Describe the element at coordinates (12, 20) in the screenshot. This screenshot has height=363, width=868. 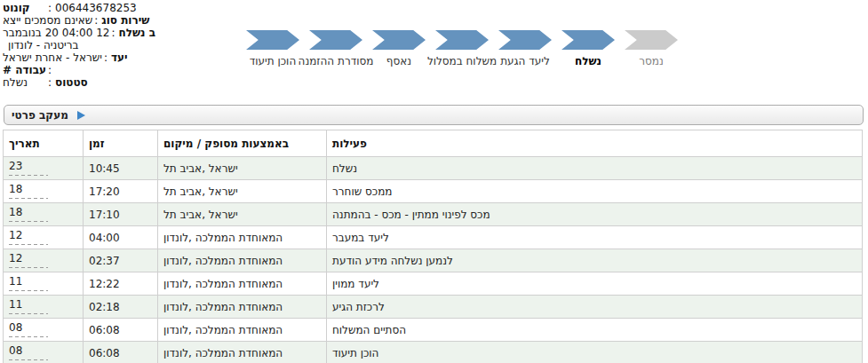
I see `text-token: ייצא` at that location.